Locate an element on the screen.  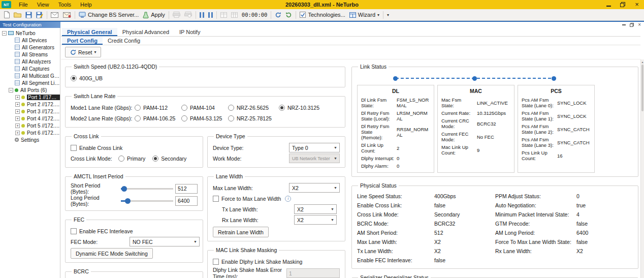
menu-help: Help is located at coordinates (86, 5).